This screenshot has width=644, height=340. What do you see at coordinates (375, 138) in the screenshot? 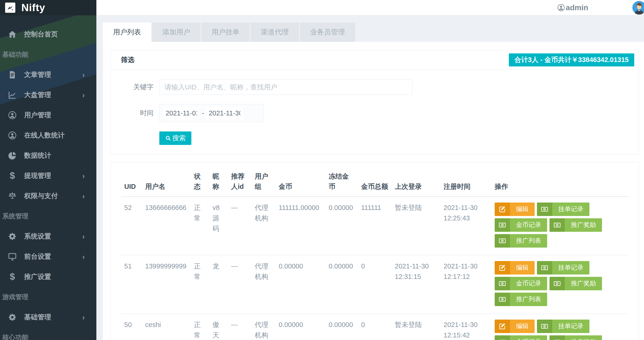
I see `search-row: 搜索` at bounding box center [375, 138].